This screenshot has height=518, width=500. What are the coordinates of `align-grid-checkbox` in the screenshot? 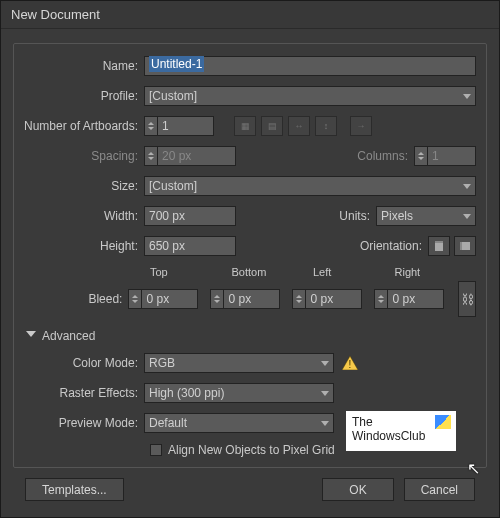 It's located at (156, 450).